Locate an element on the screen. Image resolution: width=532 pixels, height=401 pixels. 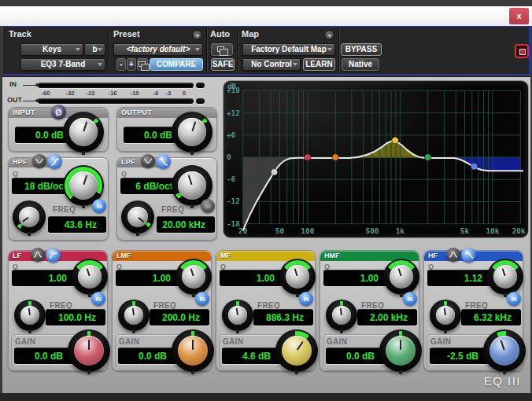
preset-librarian-button is located at coordinates (142, 64).